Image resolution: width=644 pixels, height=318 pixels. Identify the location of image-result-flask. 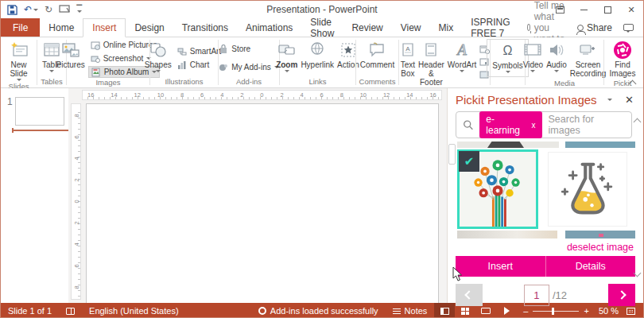
(588, 189).